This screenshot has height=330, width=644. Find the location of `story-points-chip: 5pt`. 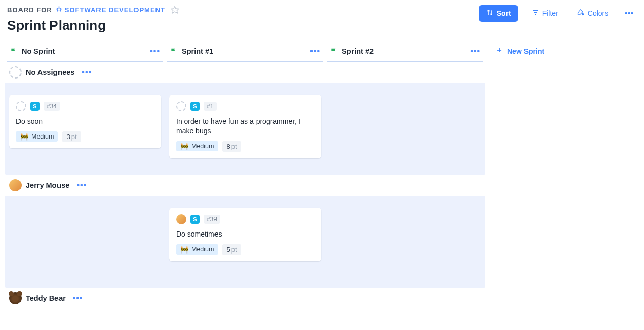

story-points-chip: 5pt is located at coordinates (231, 249).